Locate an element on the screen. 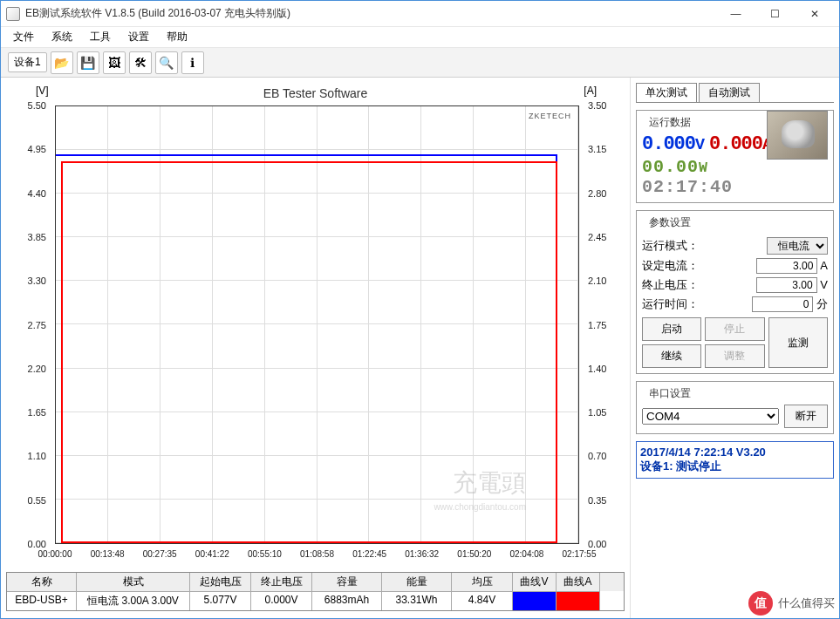  th-capacity: 容量 is located at coordinates (347, 582).